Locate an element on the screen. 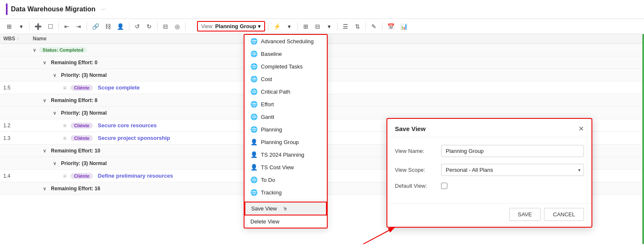 This screenshot has height=252, width=644. filter-button: ⚡ is located at coordinates (277, 26).